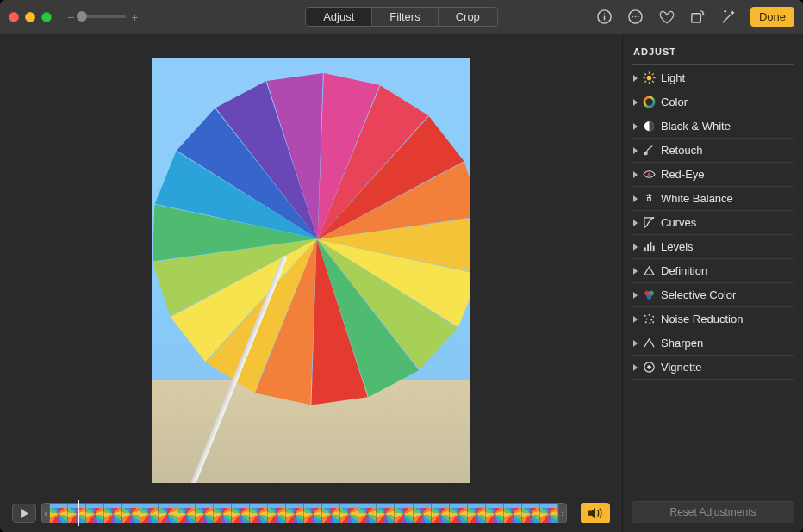  Describe the element at coordinates (713, 127) in the screenshot. I see `adjust-item-black-white: Black & White` at that location.